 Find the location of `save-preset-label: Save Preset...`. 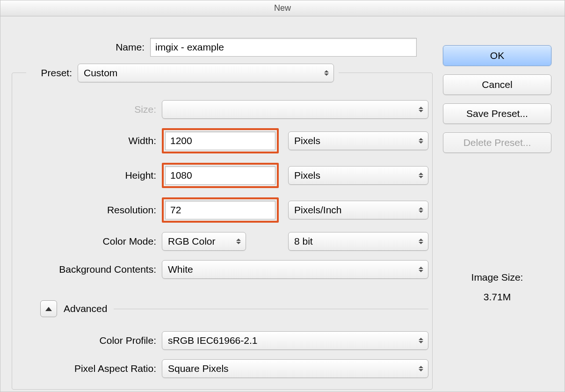

save-preset-label: Save Preset... is located at coordinates (497, 114).